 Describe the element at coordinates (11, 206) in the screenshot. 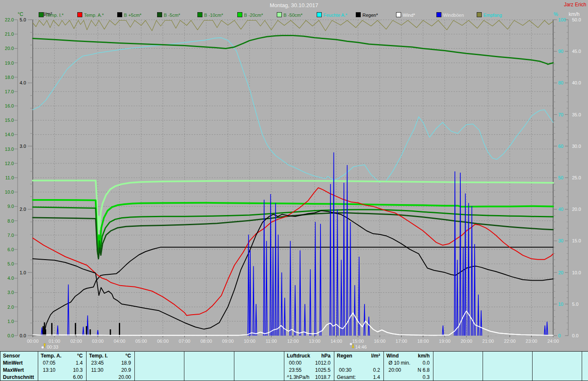

I see `svg-text: 9.0` at that location.